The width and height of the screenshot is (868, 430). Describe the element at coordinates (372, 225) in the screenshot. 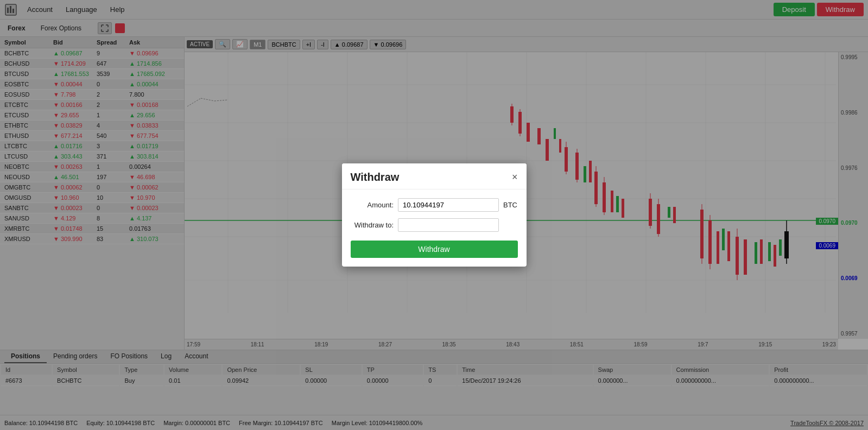

I see `withdraw-to-label: Withdraw to:` at that location.